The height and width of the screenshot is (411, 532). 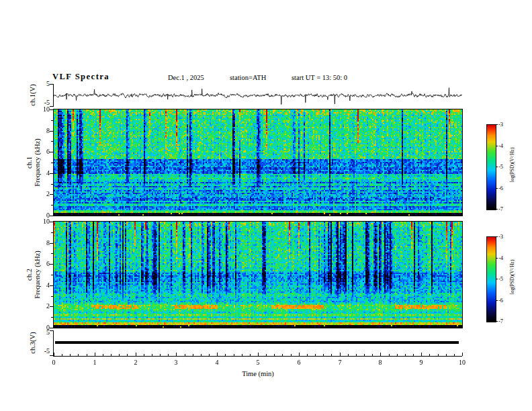 I want to click on ch2-frequency-axis-label: ch.2 Frequency (kHz), so click(x=34, y=275).